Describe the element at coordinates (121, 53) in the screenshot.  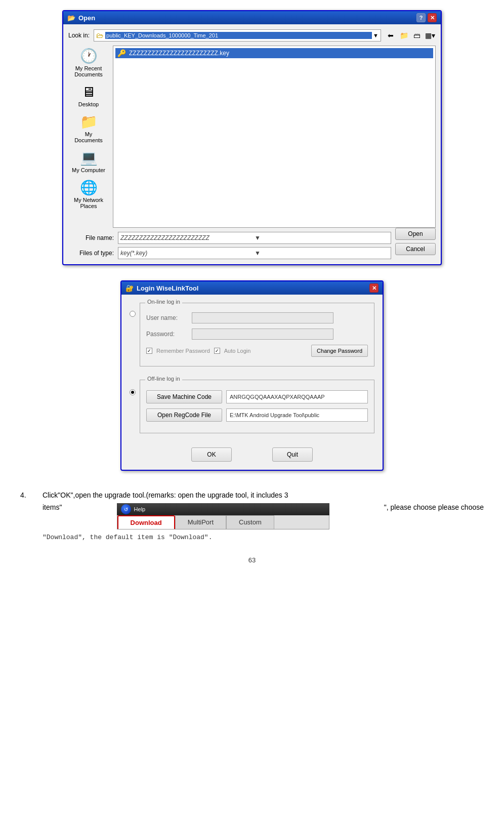
I see `file-icon: 🔑` at that location.